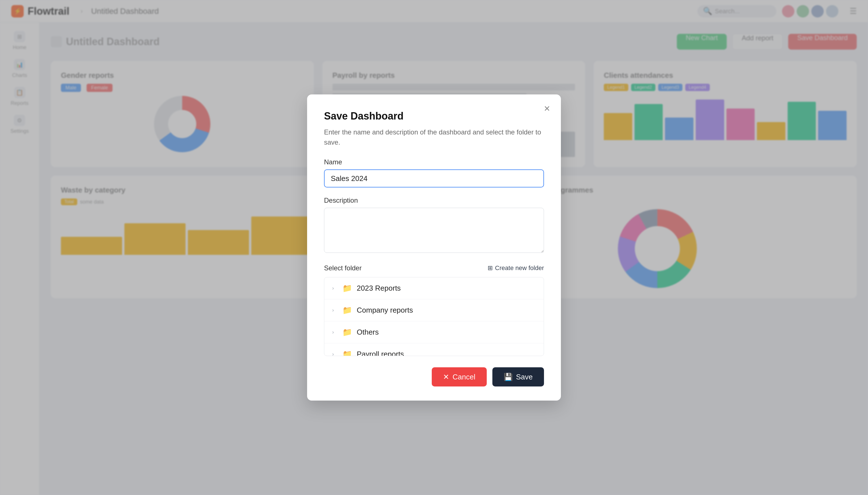  What do you see at coordinates (434, 162) in the screenshot?
I see `name-label: Name` at bounding box center [434, 162].